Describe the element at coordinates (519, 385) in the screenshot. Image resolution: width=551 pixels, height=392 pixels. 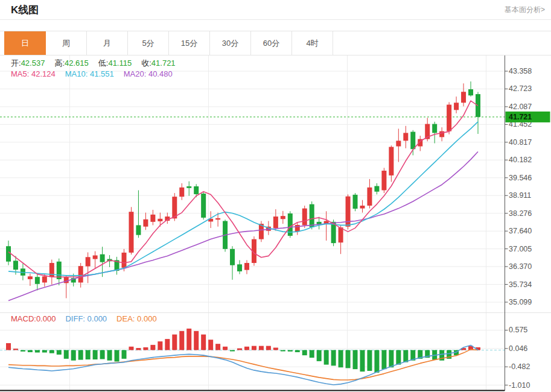
I see `macd-tick-label: -1.010` at that location.